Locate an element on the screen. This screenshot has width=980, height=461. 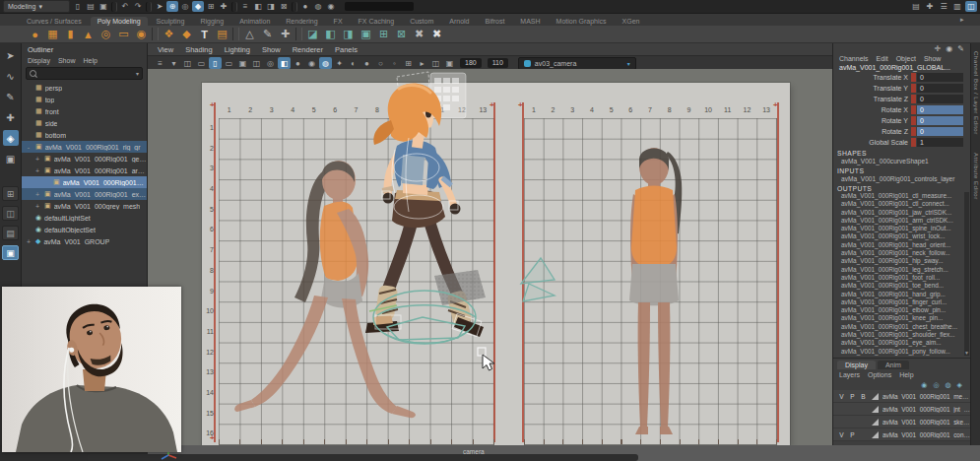
viewport-toolbar-icon: ○ is located at coordinates (380, 63).